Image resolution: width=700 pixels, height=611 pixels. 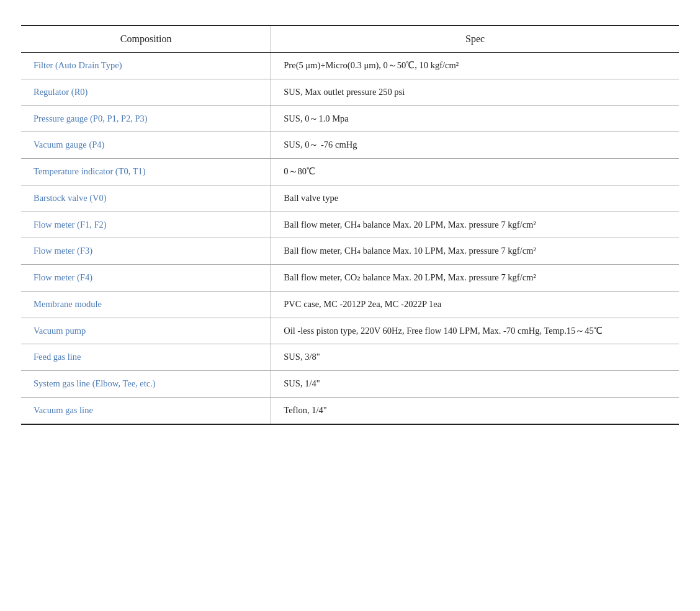 I want to click on table-row: Barstock valve (V0)Ball valve type, so click(x=350, y=198).